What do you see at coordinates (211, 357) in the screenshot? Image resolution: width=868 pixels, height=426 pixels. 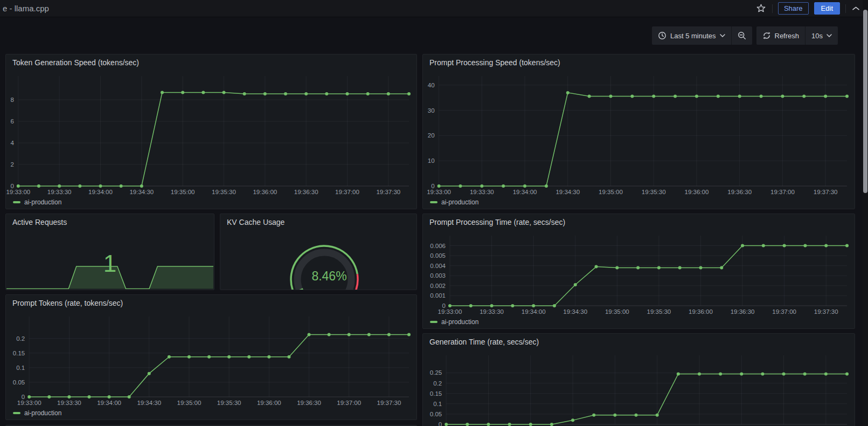 I see `panel-prompt-tokens: Prompt Tokens (rate, tokens/sec) 00.050.…` at bounding box center [211, 357].